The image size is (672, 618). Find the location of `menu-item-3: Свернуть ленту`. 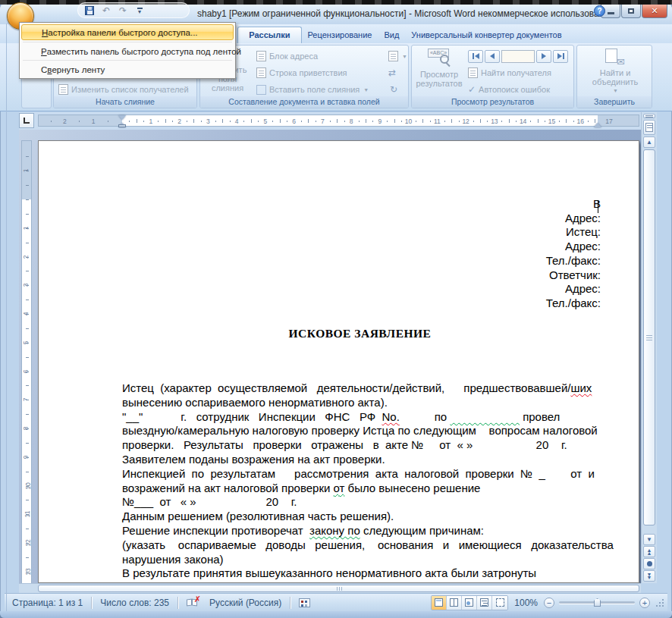

menu-item-3: Свернуть ленту is located at coordinates (127, 70).